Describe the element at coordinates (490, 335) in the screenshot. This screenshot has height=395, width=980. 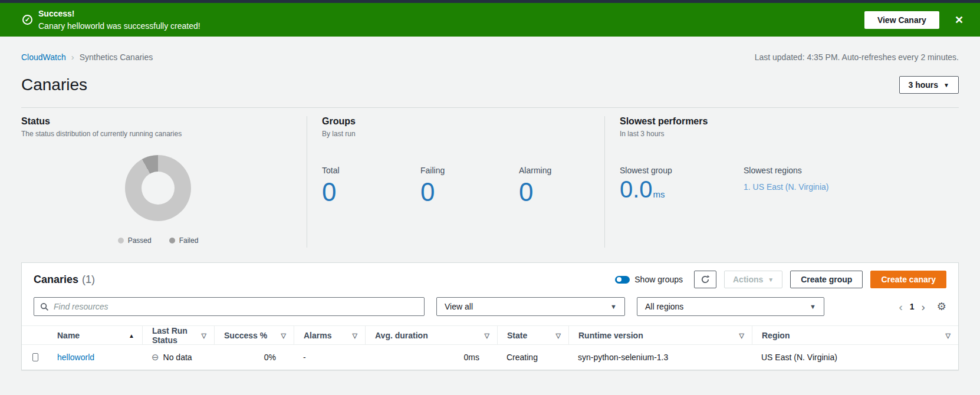
I see `table-header: Name ▲ Last Run Status ▽ Success % ▽ Ala…` at that location.